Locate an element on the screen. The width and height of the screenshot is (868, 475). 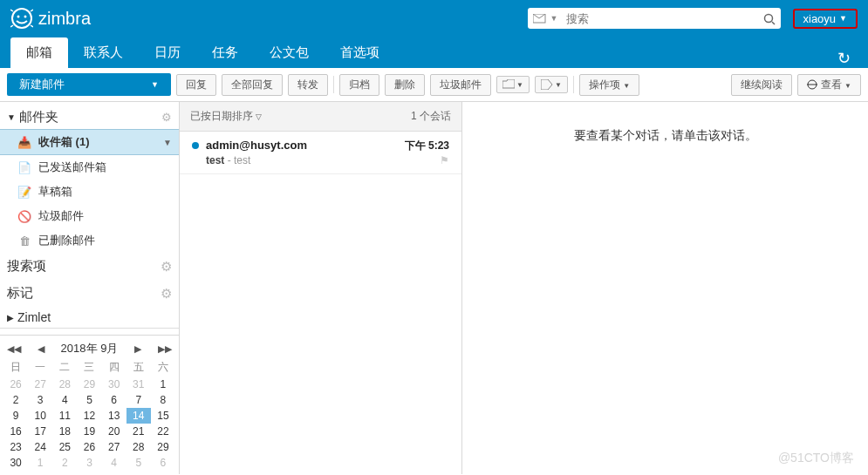
msg-preview: - test is located at coordinates (239, 160).